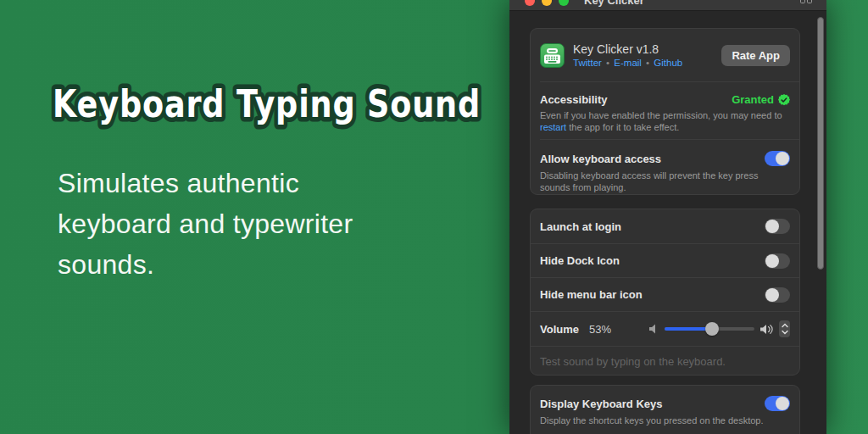 The width and height of the screenshot is (868, 434). I want to click on traffic-lights, so click(547, 3).